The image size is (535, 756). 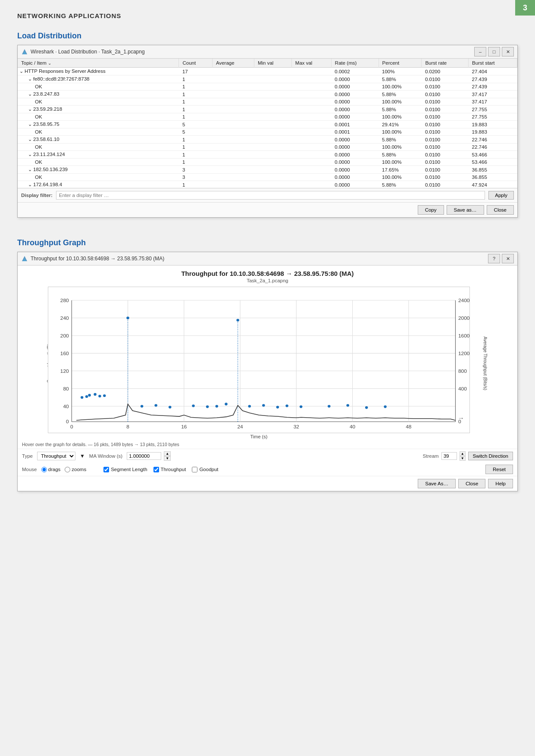 I want to click on goodput-checkbox, so click(x=195, y=470).